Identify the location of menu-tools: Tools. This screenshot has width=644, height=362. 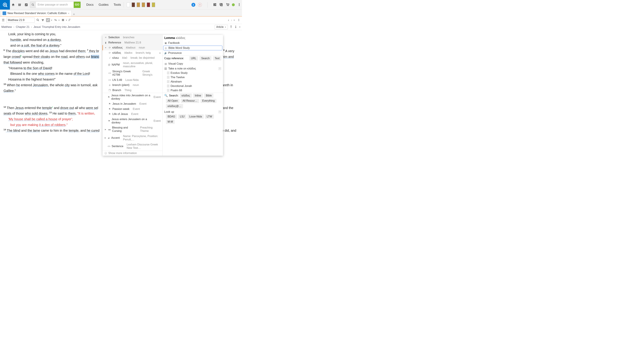
(117, 4).